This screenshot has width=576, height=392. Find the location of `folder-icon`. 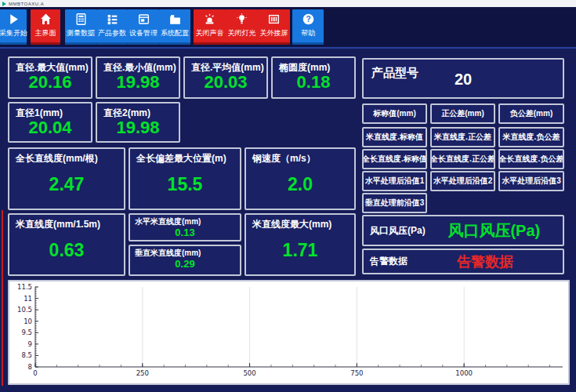

folder-icon is located at coordinates (176, 19).